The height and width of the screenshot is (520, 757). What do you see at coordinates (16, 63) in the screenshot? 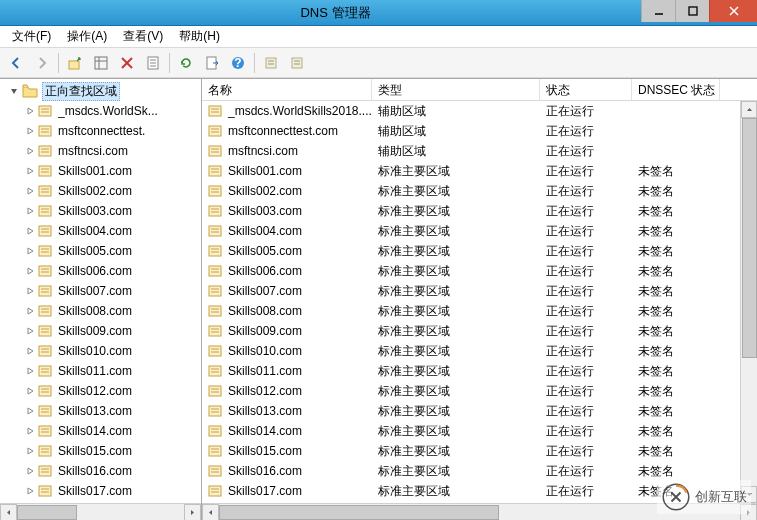
I see `back-button` at bounding box center [16, 63].